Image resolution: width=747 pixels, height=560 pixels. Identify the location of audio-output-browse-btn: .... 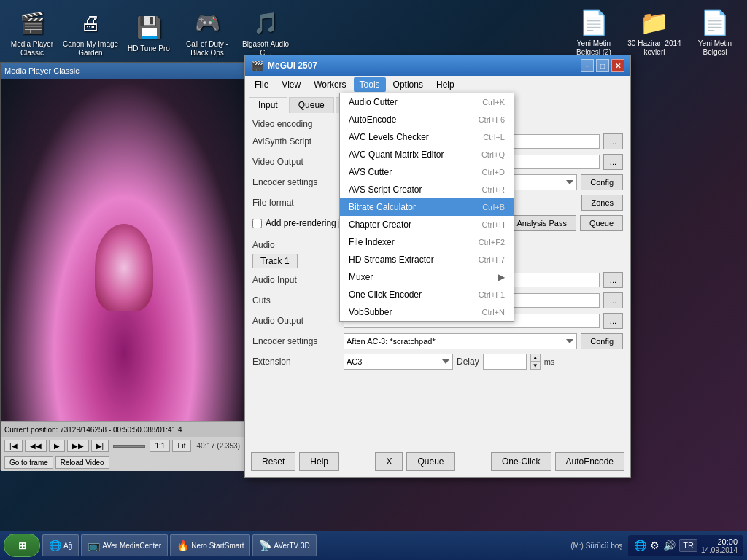
(613, 321).